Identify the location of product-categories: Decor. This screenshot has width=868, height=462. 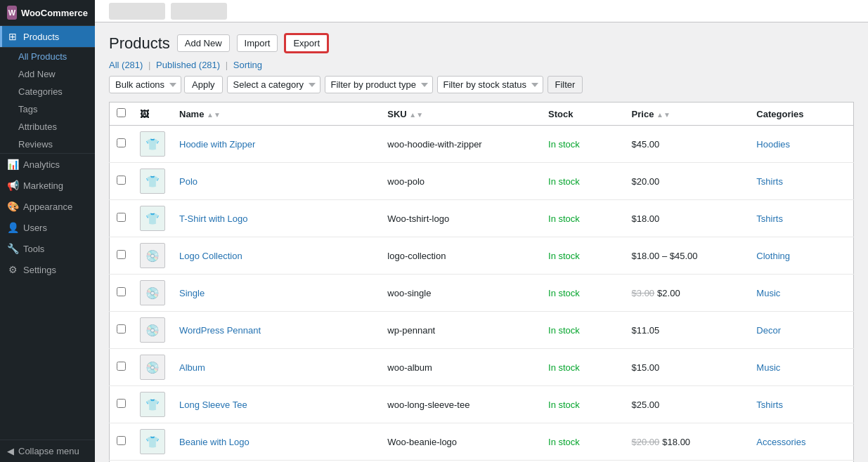
(801, 330).